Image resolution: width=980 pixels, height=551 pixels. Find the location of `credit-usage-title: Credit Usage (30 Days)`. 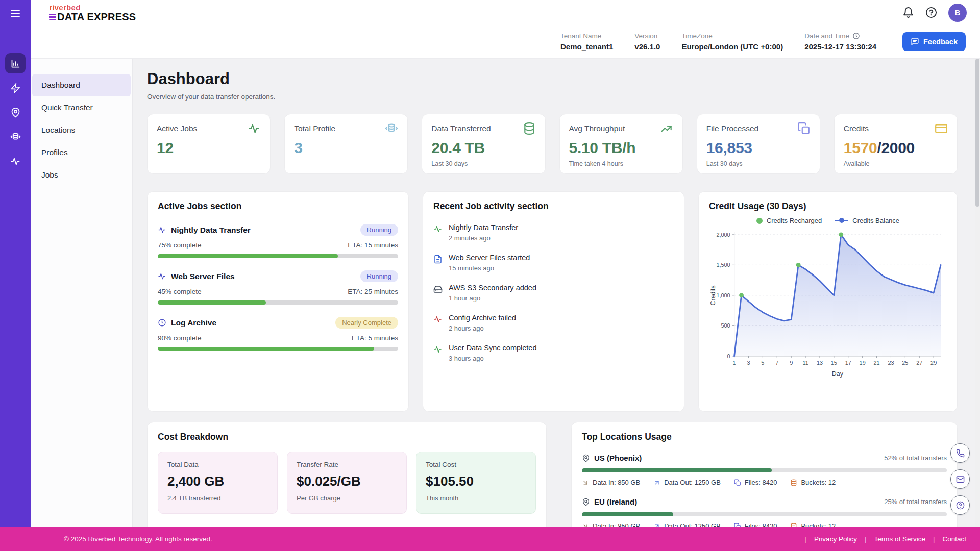

credit-usage-title: Credit Usage (30 Days) is located at coordinates (828, 206).